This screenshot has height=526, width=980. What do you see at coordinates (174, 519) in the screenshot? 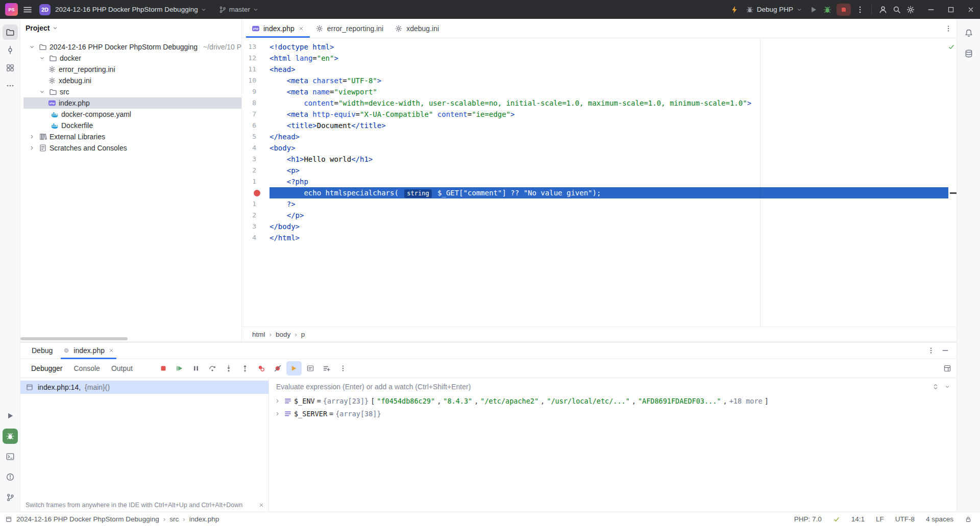
I see `status-breadcrumb-item: src` at bounding box center [174, 519].